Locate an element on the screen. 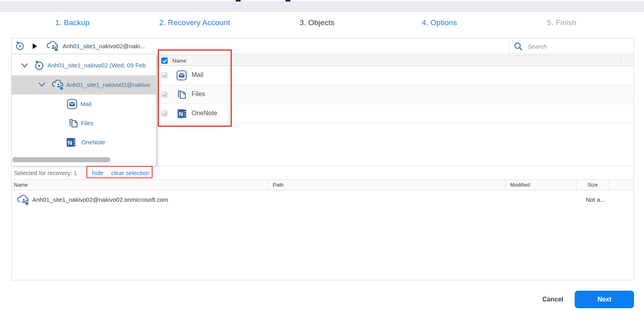  search-input is located at coordinates (575, 46).